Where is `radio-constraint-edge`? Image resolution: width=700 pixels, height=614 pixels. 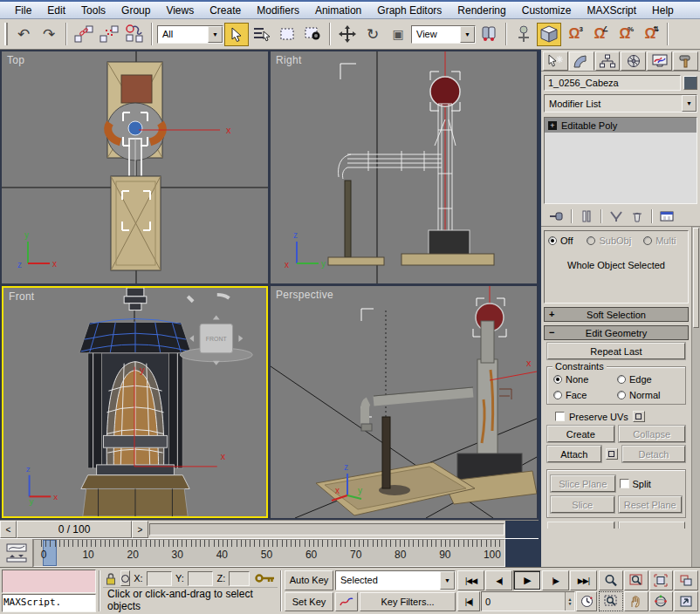 radio-constraint-edge is located at coordinates (621, 379).